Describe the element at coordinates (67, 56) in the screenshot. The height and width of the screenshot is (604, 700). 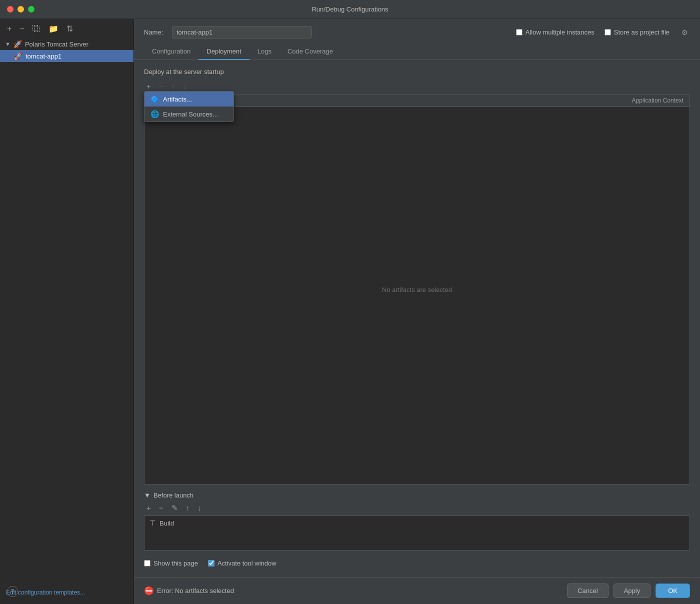
I see `sidebar-item-tomcat-app1: 🚀 tomcat-app1` at that location.